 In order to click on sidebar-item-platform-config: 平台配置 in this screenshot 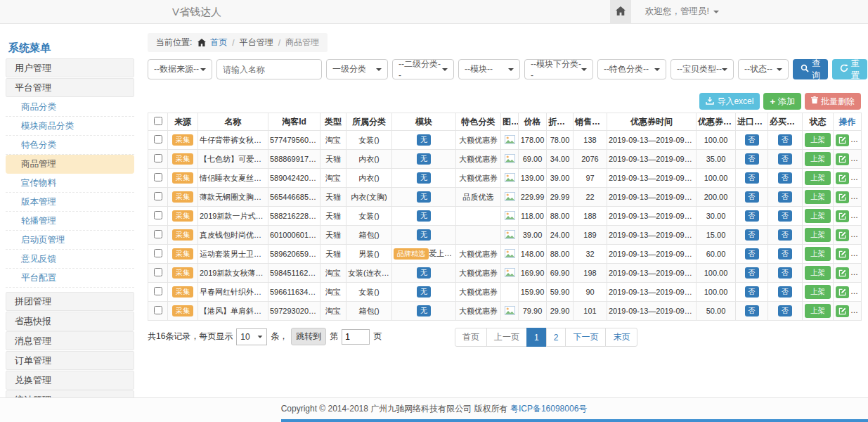, I will do `click(70, 279)`.